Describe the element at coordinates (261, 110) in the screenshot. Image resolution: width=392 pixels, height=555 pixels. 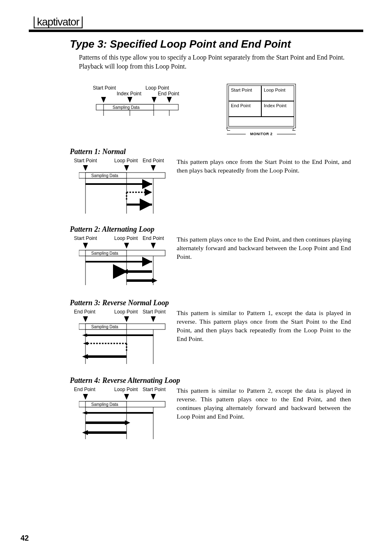
I see `monitor-panel: Start Point Loop Point End Point Index P…` at that location.